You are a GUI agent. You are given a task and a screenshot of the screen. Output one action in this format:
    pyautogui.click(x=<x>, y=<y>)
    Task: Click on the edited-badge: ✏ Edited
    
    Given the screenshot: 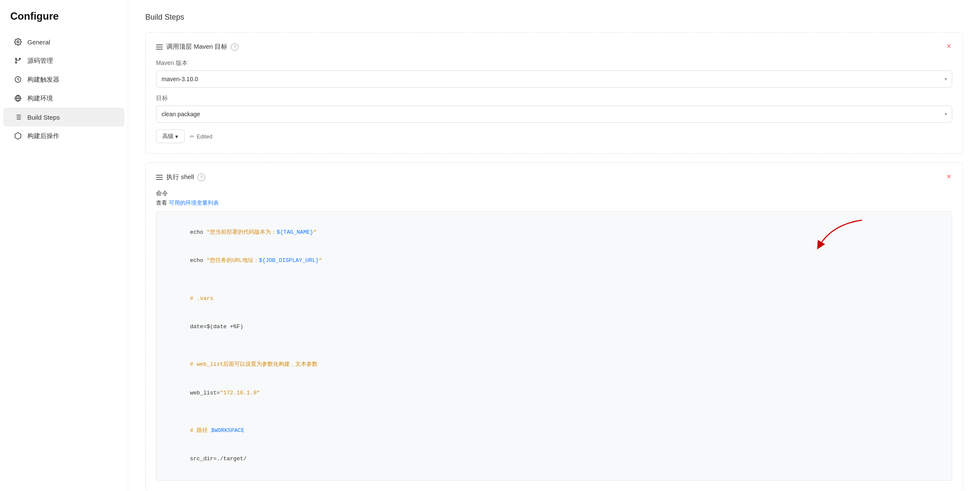 What is the action you would take?
    pyautogui.click(x=201, y=137)
    